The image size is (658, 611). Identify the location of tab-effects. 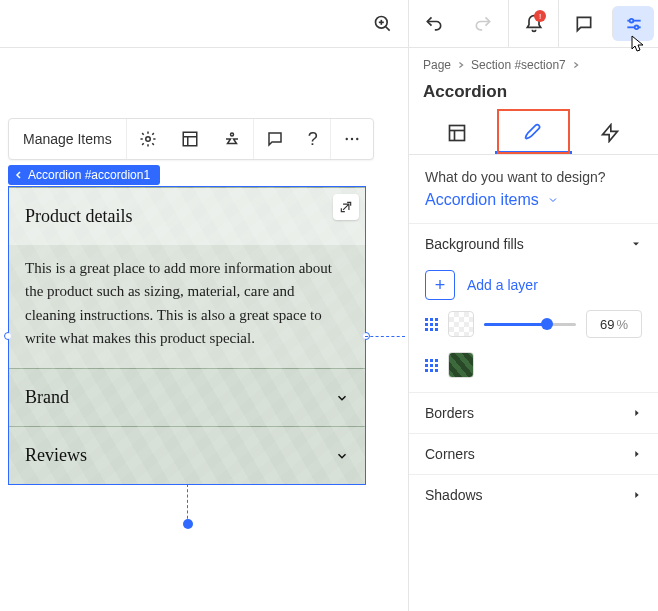
(610, 133).